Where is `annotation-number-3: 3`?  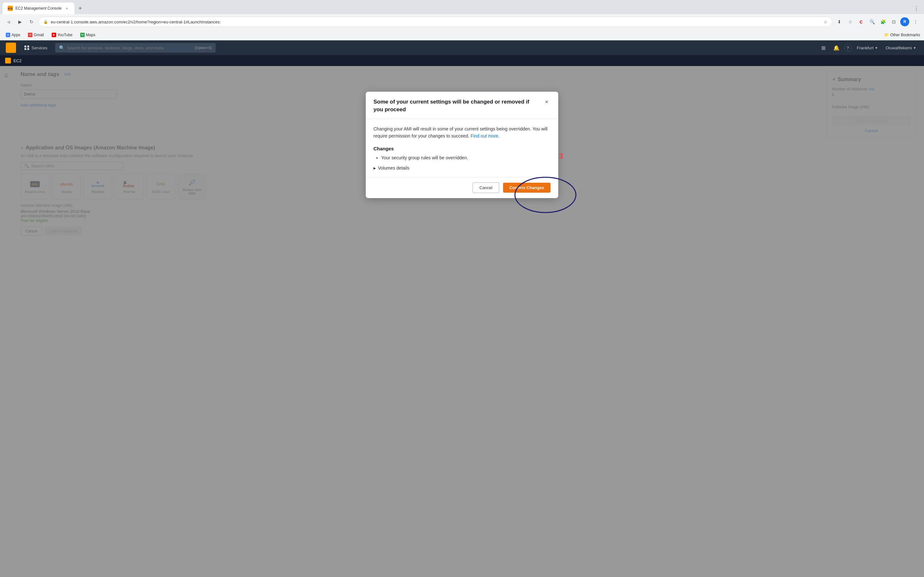 annotation-number-3: 3 is located at coordinates (561, 156).